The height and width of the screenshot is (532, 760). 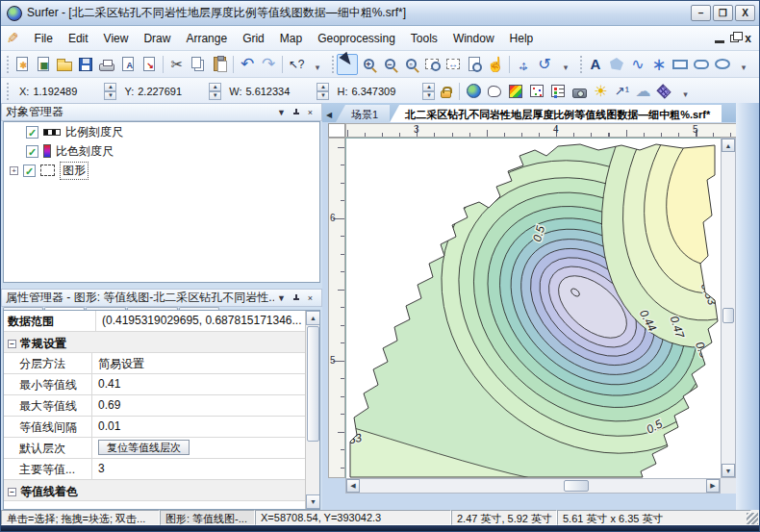 I want to click on new-worksheet-button: ▦, so click(x=43, y=64).